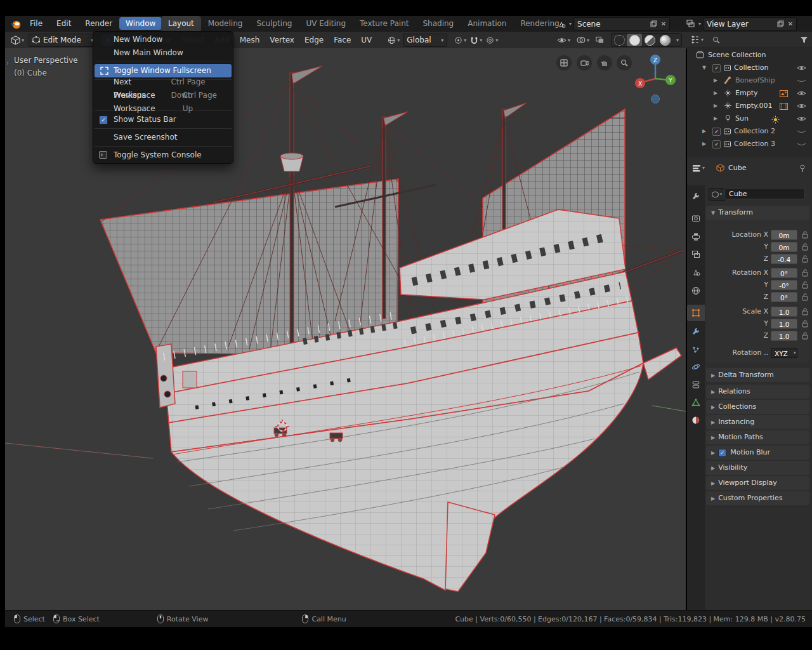 The width and height of the screenshot is (812, 650). What do you see at coordinates (314, 40) in the screenshot?
I see `menu-edge: Edge` at bounding box center [314, 40].